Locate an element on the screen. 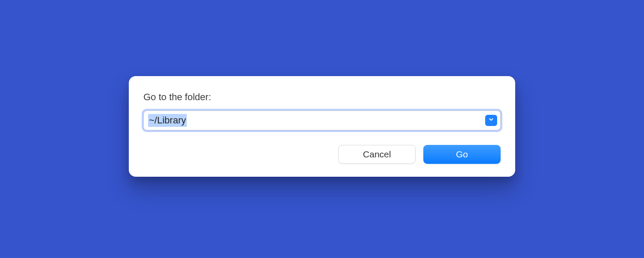 The width and height of the screenshot is (644, 258). go-button: Go is located at coordinates (462, 154).